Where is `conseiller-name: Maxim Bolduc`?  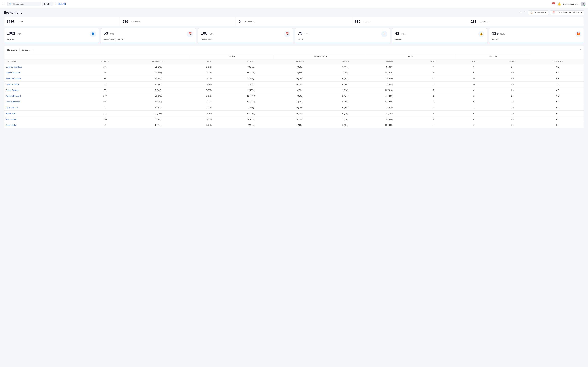 conseiller-name: Maxim Bolduc is located at coordinates (44, 108).